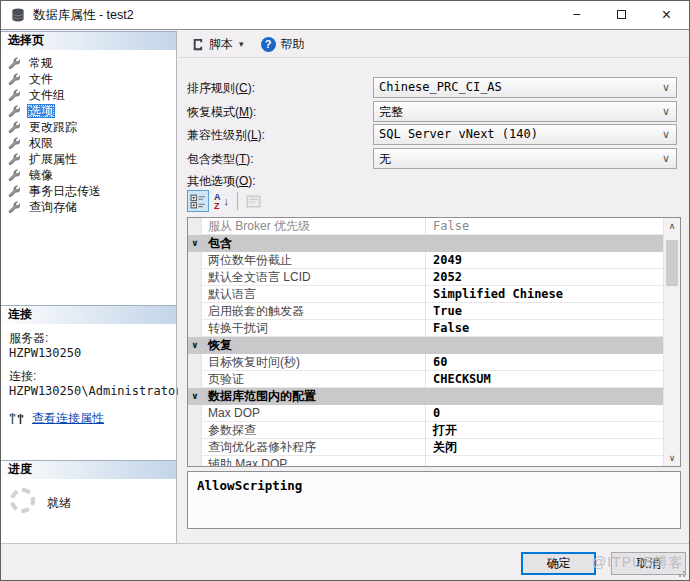 The height and width of the screenshot is (581, 690). Describe the element at coordinates (88, 40) in the screenshot. I see `select-page-header: 选择页` at that location.